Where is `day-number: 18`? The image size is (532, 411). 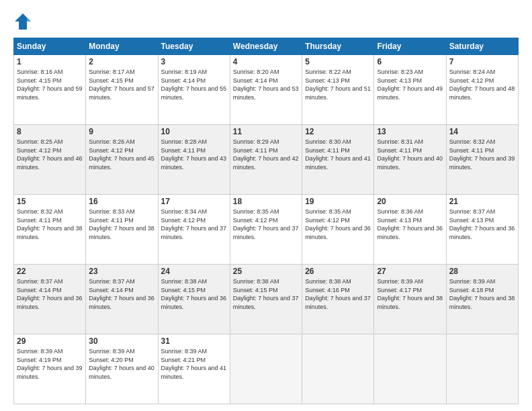
day-number: 18 is located at coordinates (266, 201).